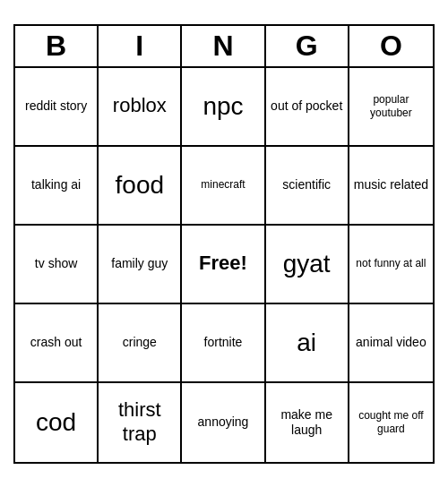  I want to click on bingo-cell: annoying, so click(224, 423).